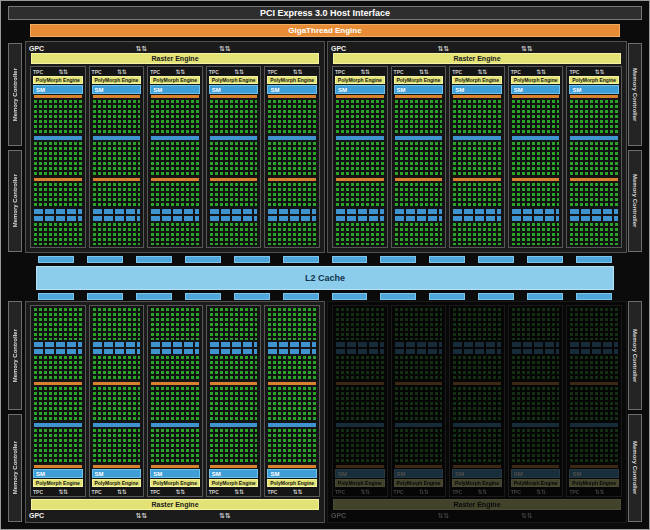 This screenshot has width=650, height=530. What do you see at coordinates (182, 516) in the screenshot?
I see `gpc-arrows: ⇅ ⇅⇅ ⇅` at bounding box center [182, 516].